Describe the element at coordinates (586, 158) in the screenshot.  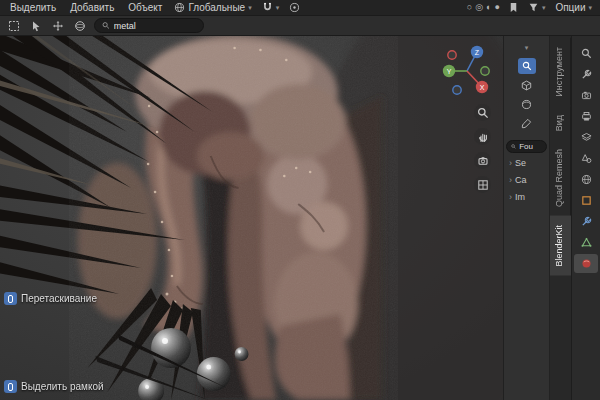
I see `properties-tab-scene` at that location.